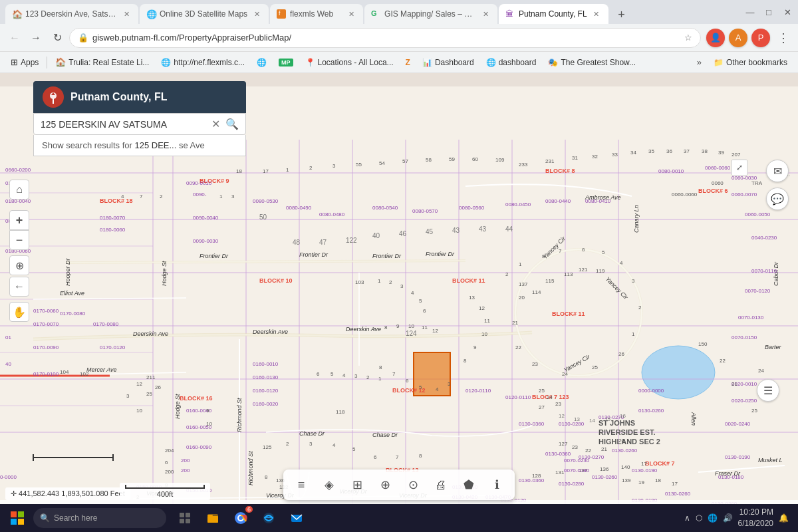 The width and height of the screenshot is (798, 532). Describe the element at coordinates (15, 38) in the screenshot. I see `back-button: ←` at that location.